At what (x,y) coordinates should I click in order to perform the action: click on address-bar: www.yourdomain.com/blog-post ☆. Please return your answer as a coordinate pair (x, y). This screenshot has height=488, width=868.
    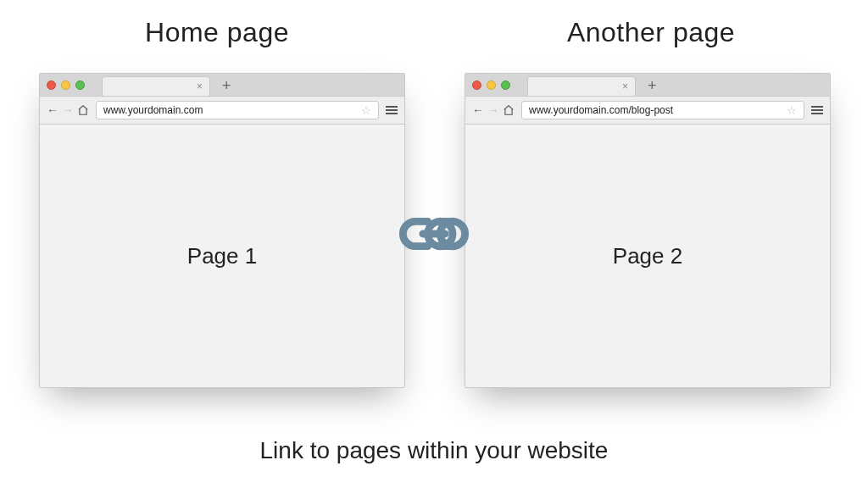
    Looking at the image, I should click on (663, 110).